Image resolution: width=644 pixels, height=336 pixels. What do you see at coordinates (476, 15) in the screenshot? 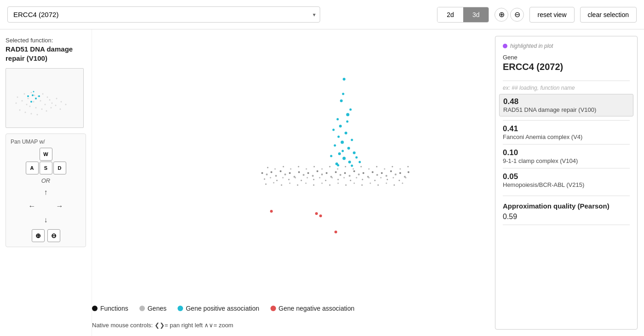
I see `view-3d-button: 3d` at bounding box center [476, 15].